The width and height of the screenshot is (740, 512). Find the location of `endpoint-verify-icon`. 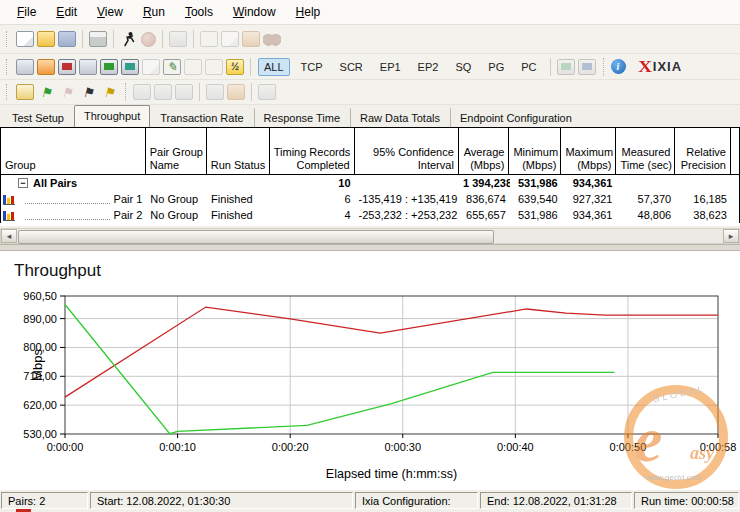

endpoint-verify-icon is located at coordinates (109, 67).